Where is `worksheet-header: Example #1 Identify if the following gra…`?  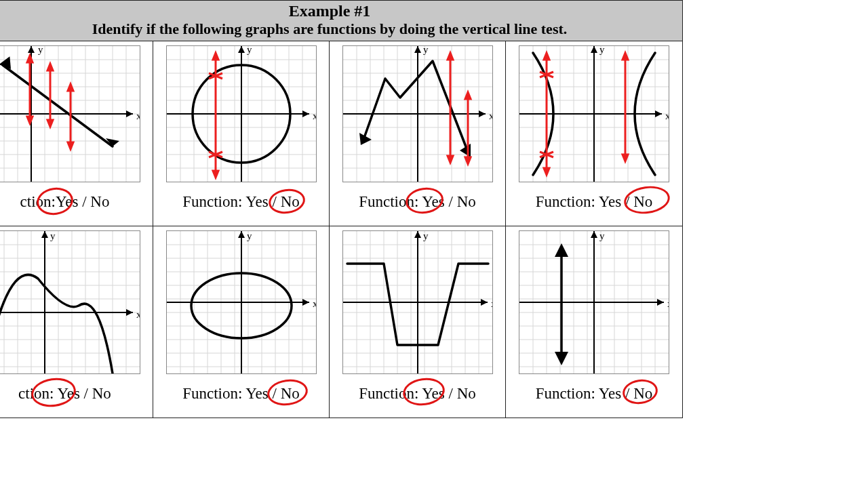
worksheet-header: Example #1 Identify if the following gra… is located at coordinates (341, 21).